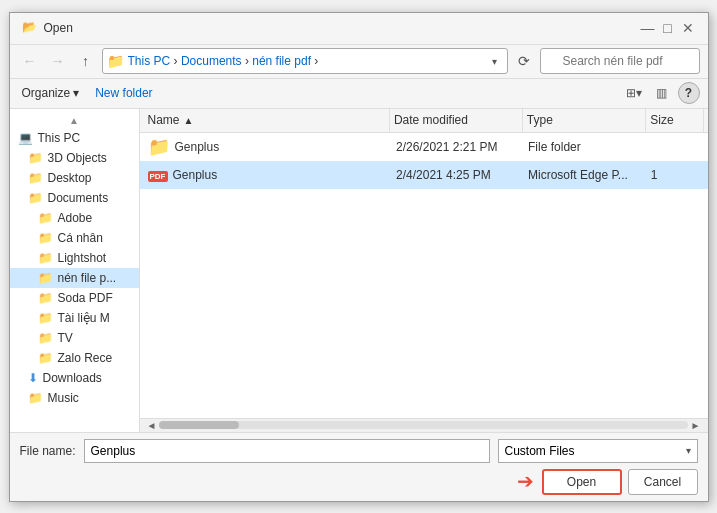 The image size is (717, 513). I want to click on refresh-button: ⟳, so click(524, 61).